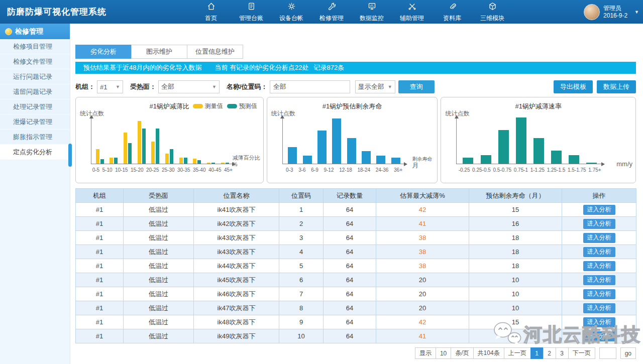 The image size is (643, 364). What do you see at coordinates (464, 170) in the screenshot?
I see `x-tick-label: -0.25` at bounding box center [464, 170].